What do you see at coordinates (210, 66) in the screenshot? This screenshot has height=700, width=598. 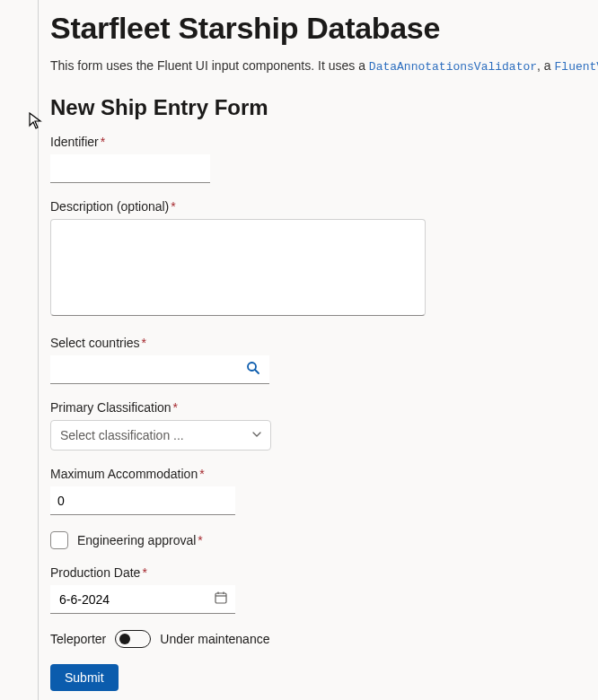 I see `intro-prefix: This form uses the Fluent UI input compo…` at bounding box center [210, 66].